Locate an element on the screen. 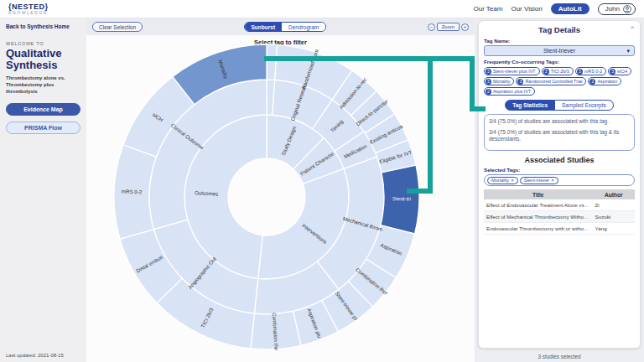  view-toggle: Sunburst Dendrogram is located at coordinates (285, 27).